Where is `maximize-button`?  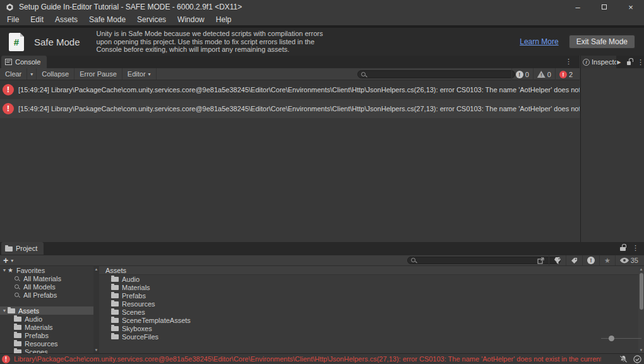 maximize-button is located at coordinates (604, 7).